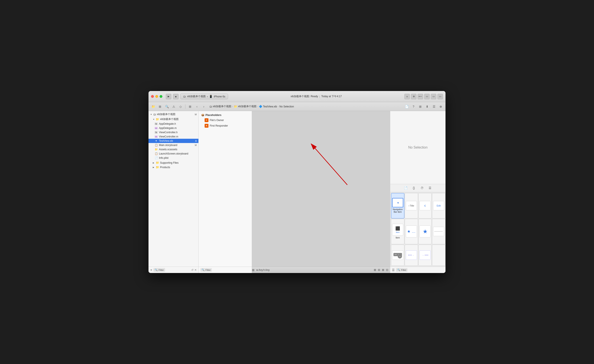  What do you see at coordinates (180, 106) in the screenshot?
I see `diamond-btn: ◇` at bounding box center [180, 106].